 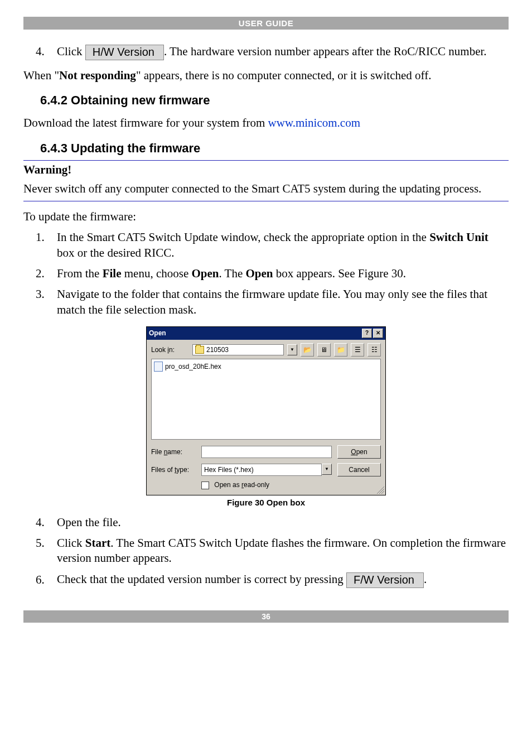 What do you see at coordinates (359, 470) in the screenshot?
I see `cancel-button: Cancel` at bounding box center [359, 470].